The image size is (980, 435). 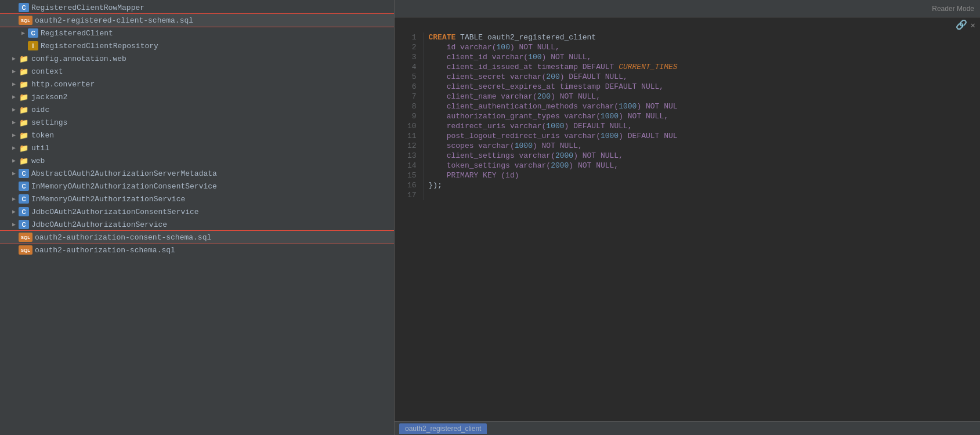 What do you see at coordinates (63, 85) in the screenshot?
I see `item-label: http.converter` at bounding box center [63, 85].